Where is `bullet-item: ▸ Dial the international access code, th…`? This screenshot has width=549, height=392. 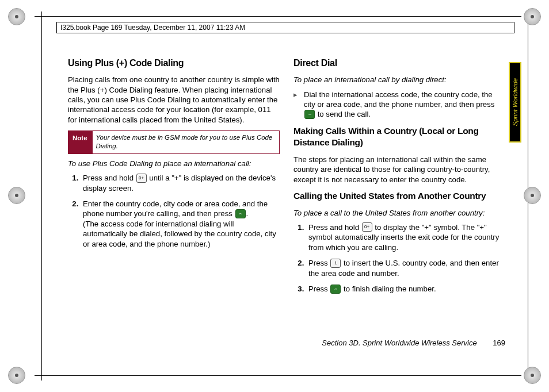
bullet-item: ▸ Dial the international access code, th… is located at coordinates (399, 105).